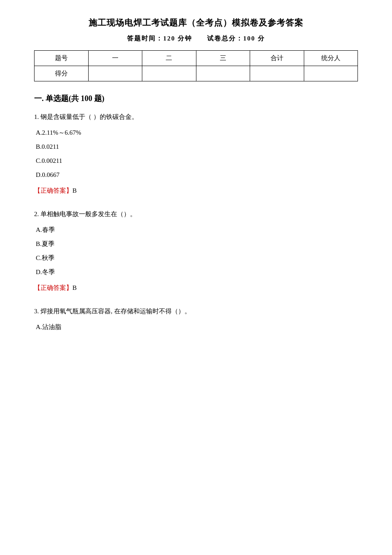 The image size is (392, 555). I want to click on question-2-text: 2. 单相触电事故一般多发生在（）。, so click(196, 214).